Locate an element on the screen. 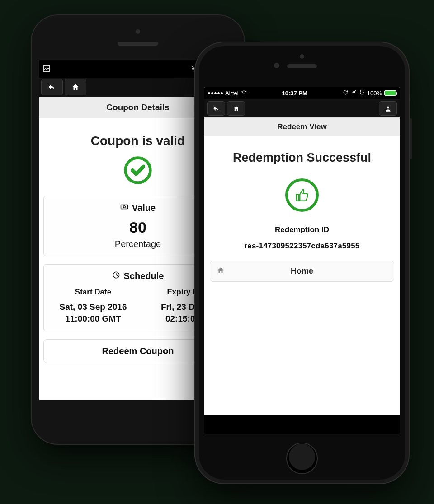  value-label: Value is located at coordinates (144, 208).